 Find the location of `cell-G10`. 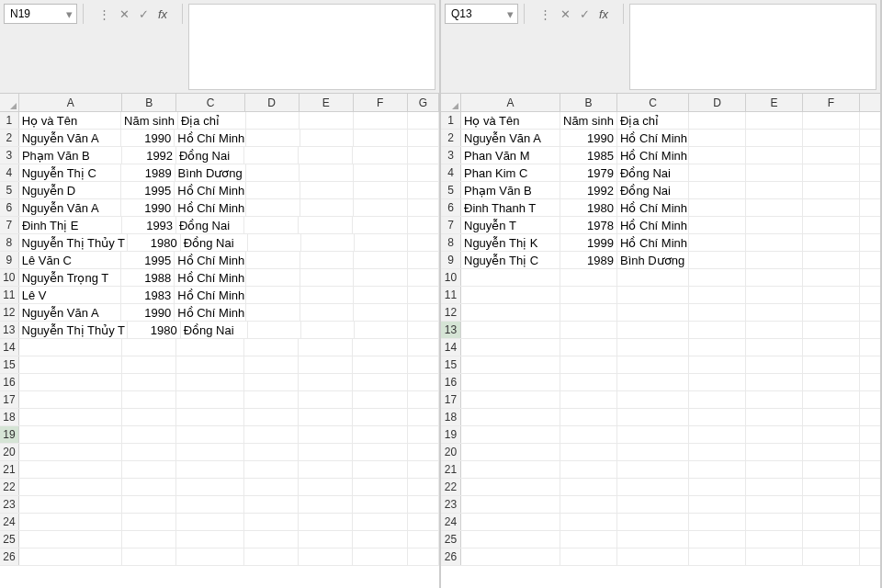

cell-G10 is located at coordinates (424, 277).